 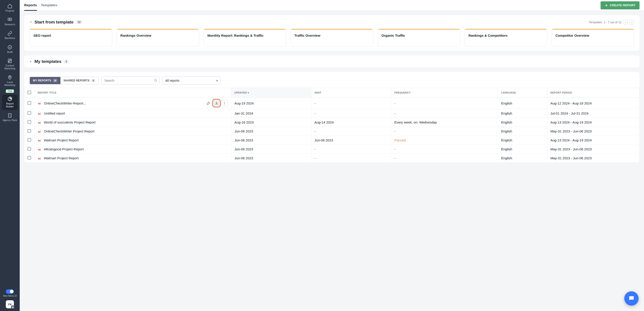 I want to click on table-row: PDFWalmart Project ReportJun-06 2023Jun-…, so click(x=332, y=140).